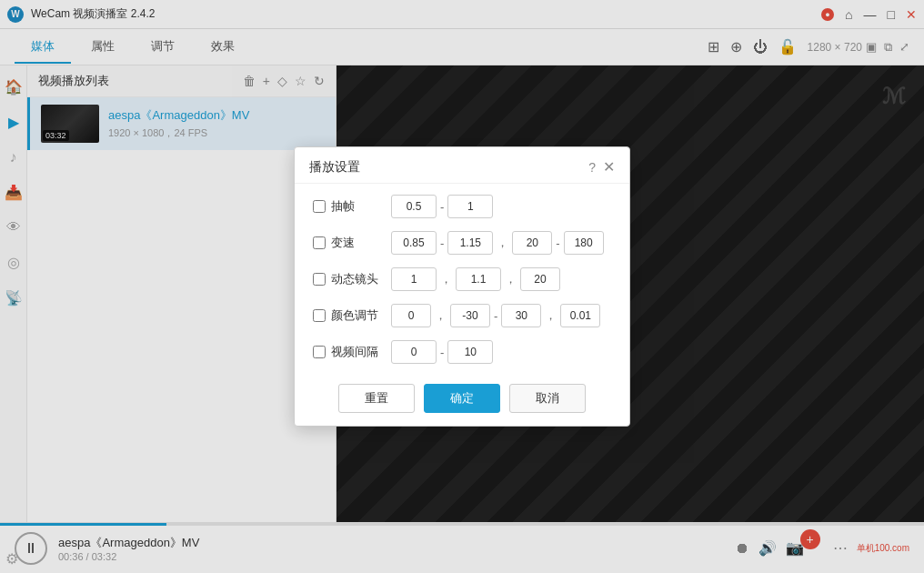 Image resolution: width=924 pixels, height=573 pixels. What do you see at coordinates (501, 279) in the screenshot?
I see `dynamic-inputs: ， ，` at bounding box center [501, 279].